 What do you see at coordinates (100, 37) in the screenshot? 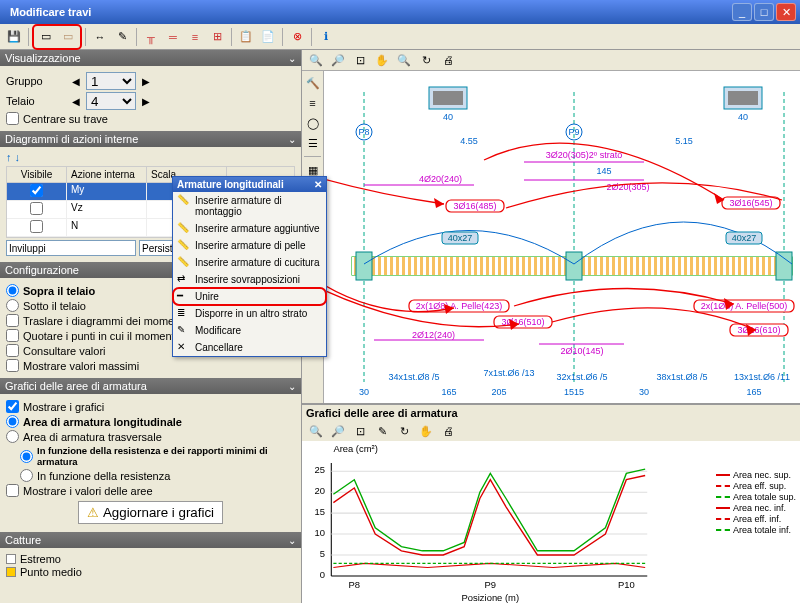
I see `tool-dim: ↔` at bounding box center [100, 37].